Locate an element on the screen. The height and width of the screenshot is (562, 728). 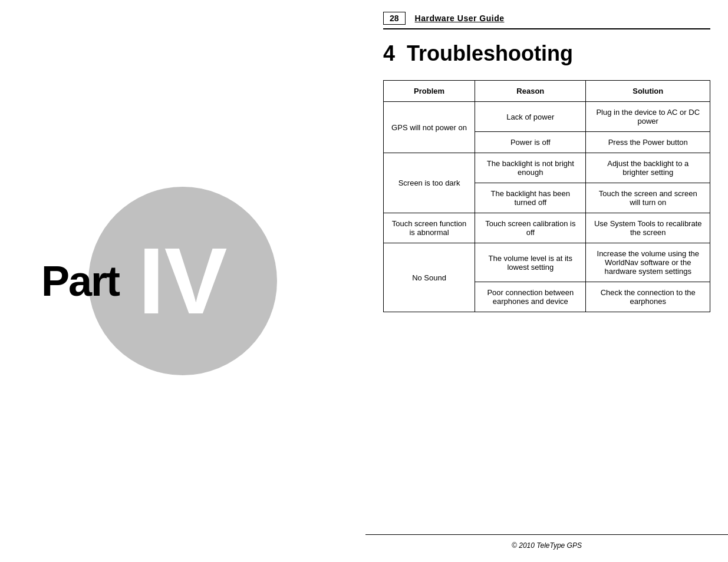
problem-cell: Screen is too dark is located at coordinates (429, 183).